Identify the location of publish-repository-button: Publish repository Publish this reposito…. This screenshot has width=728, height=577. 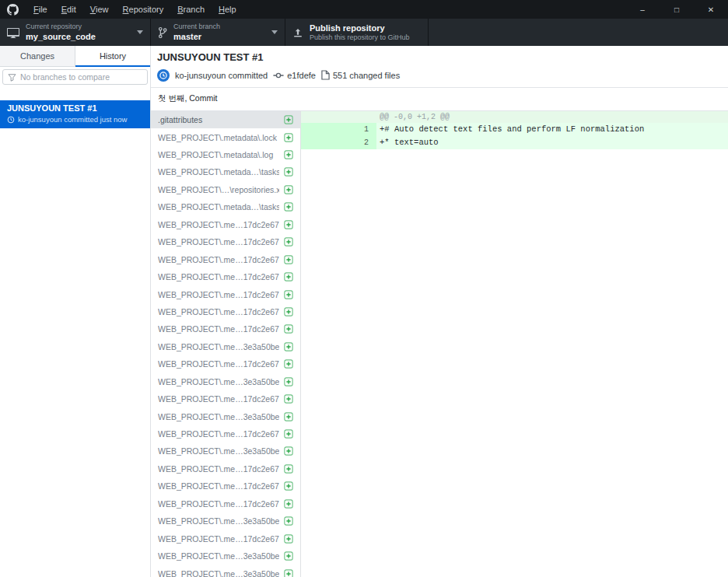
(357, 33).